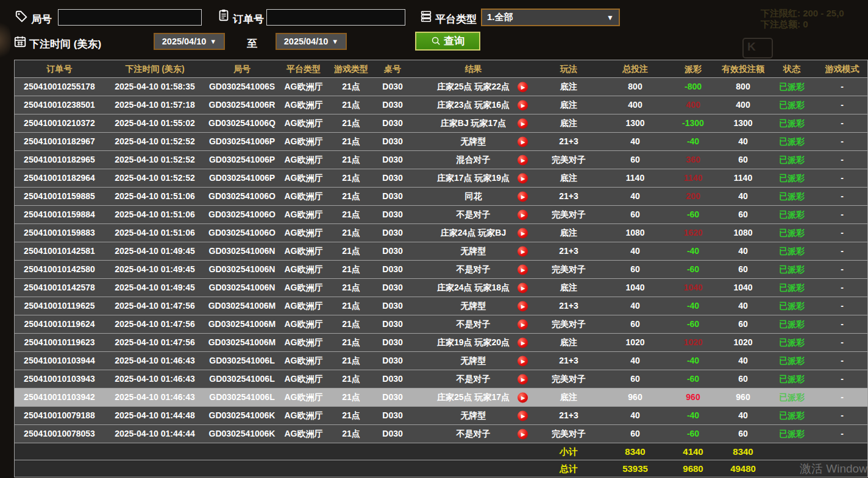  I want to click on cell-order-id: 250410010238501, so click(60, 105).